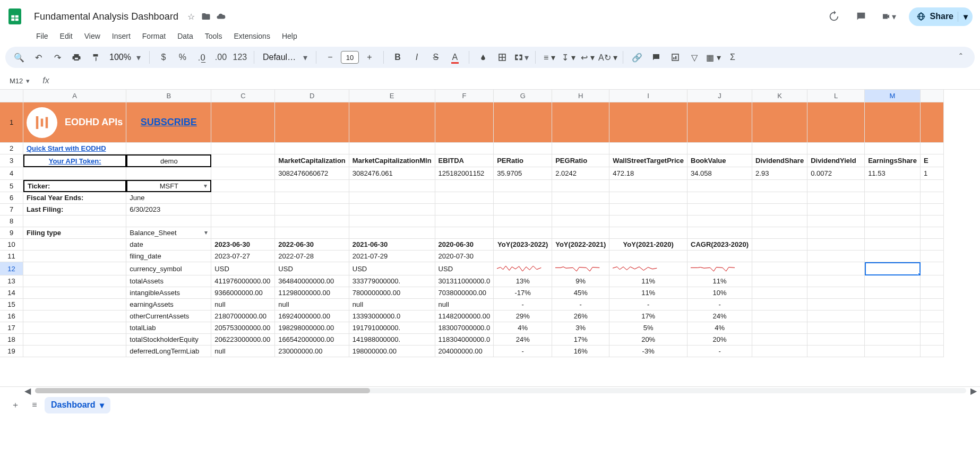  What do you see at coordinates (312, 281) in the screenshot?
I see `cell-D13: 364840000000.00` at bounding box center [312, 281].